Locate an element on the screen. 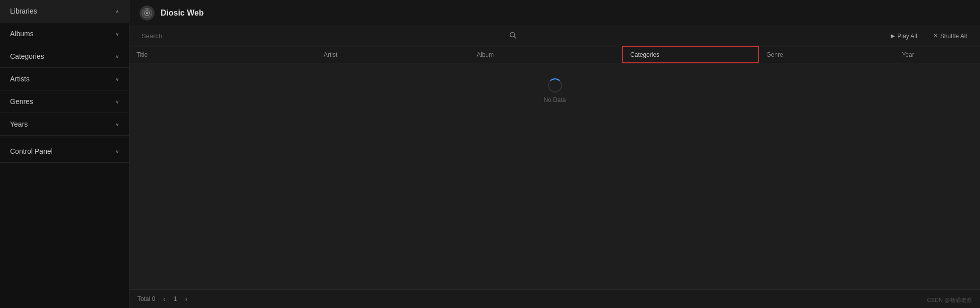 The image size is (980, 308). col-header-title: Title is located at coordinates (223, 55).